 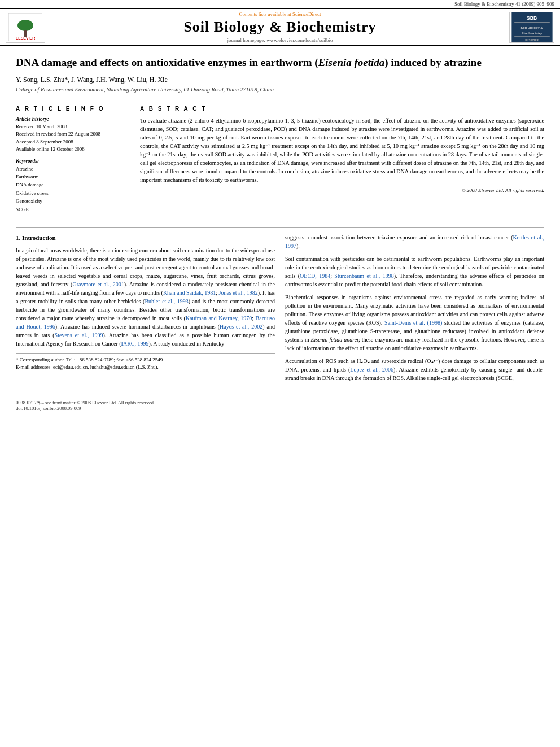 I want to click on footnote-corresponding: * Corresponding author. Tel.: +86 538 82…, so click(x=146, y=360).